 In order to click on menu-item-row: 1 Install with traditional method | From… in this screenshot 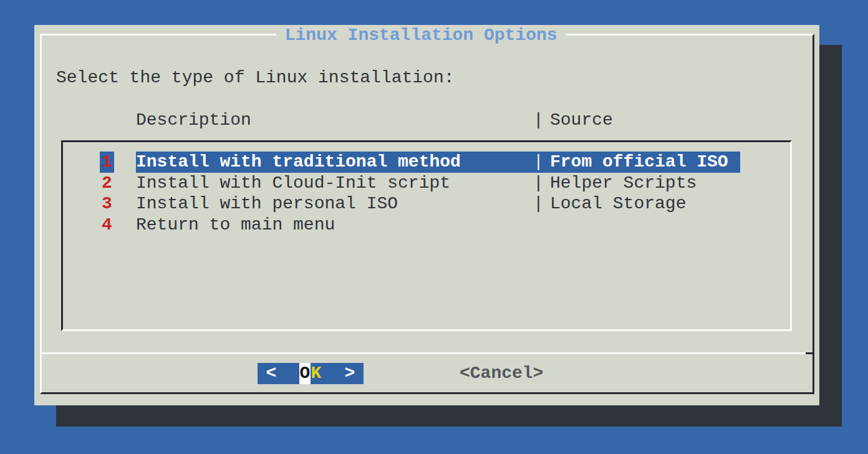, I will do `click(427, 162)`.